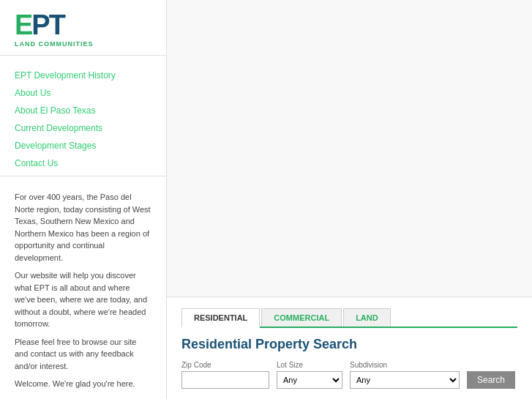 This screenshot has width=532, height=399. Describe the element at coordinates (83, 75) in the screenshot. I see `sidebar-item-ept-history: EPT Development History` at that location.